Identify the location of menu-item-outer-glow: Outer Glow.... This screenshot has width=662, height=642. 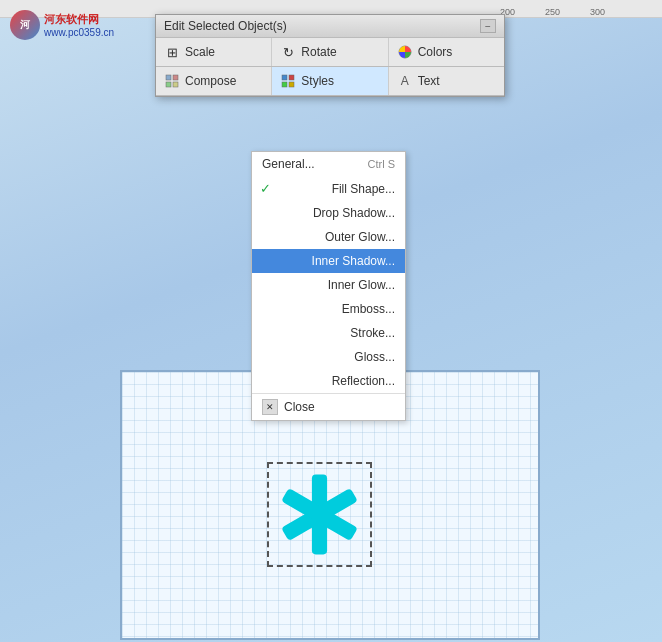
(328, 237).